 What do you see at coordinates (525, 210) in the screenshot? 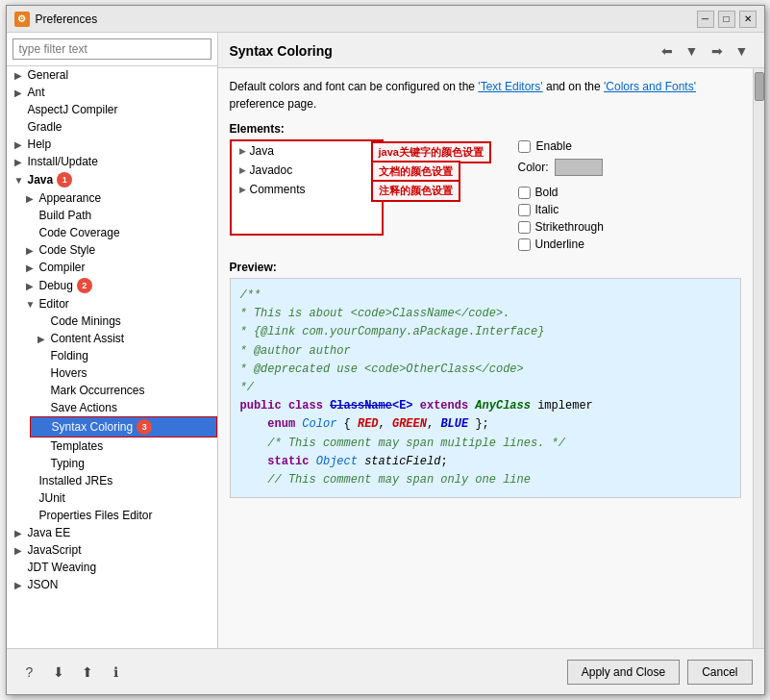
I see `italic-checkbox` at bounding box center [525, 210].